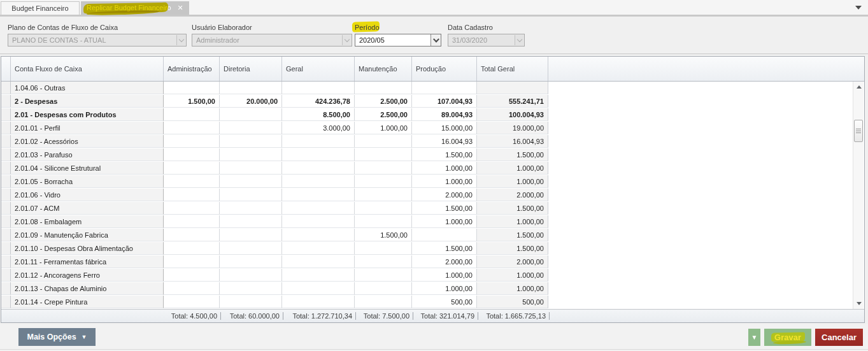 This screenshot has width=868, height=351. I want to click on account-cell: 2.01.14 - Crepe Pintura, so click(87, 302).